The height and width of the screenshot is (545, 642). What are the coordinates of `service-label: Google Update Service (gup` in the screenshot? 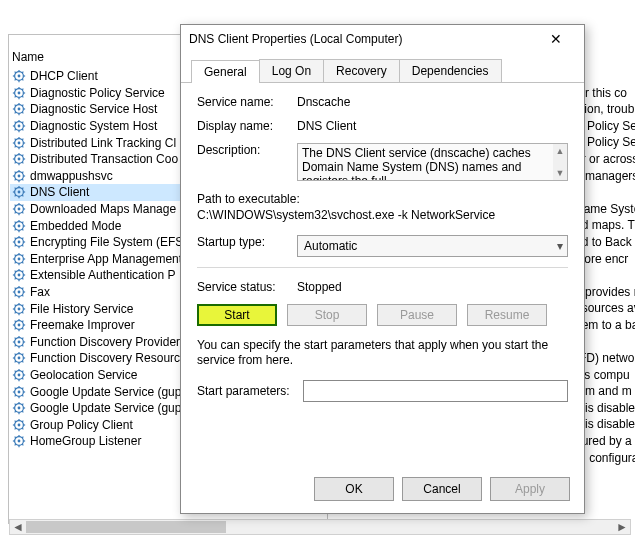 It's located at (106, 392).